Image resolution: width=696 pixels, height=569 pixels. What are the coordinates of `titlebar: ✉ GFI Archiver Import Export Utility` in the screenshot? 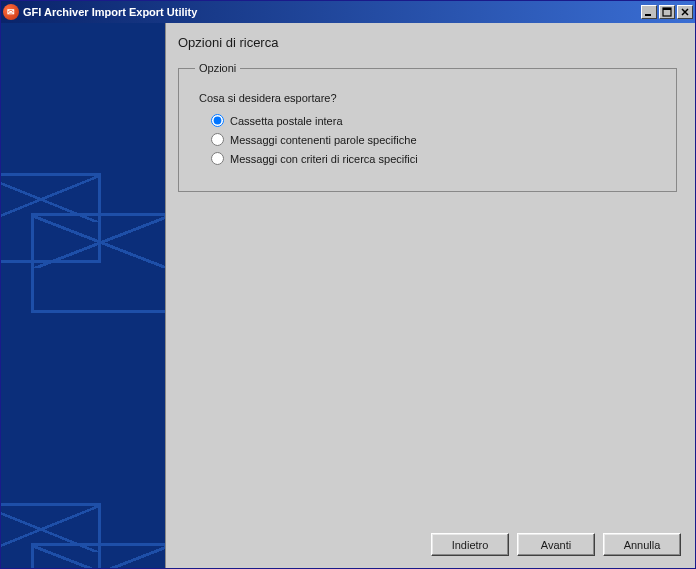 It's located at (348, 12).